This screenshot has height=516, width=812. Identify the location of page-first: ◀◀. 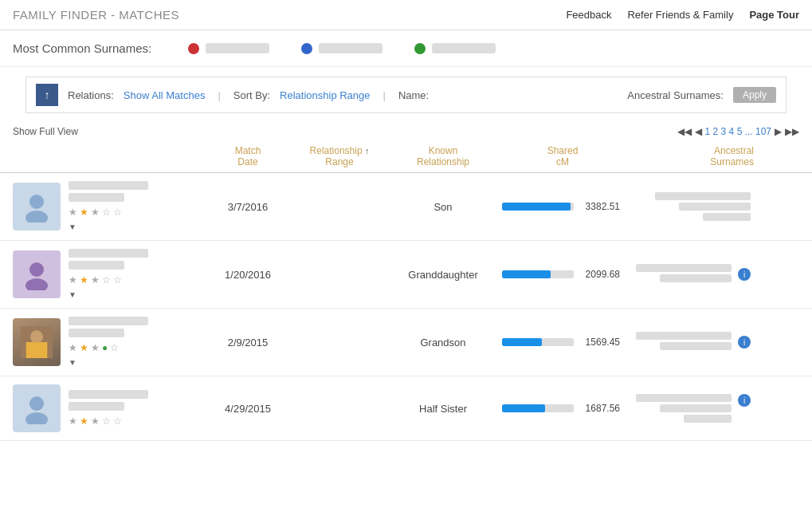
(685, 132).